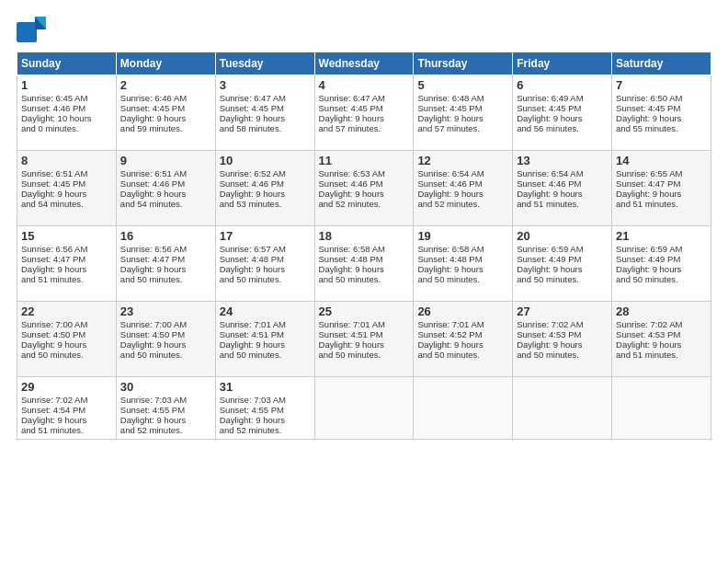 The image size is (728, 563). I want to click on calendar-cell: 5Sunrise: 6:48 AMSunset: 4:45 PMDaylight…, so click(463, 113).